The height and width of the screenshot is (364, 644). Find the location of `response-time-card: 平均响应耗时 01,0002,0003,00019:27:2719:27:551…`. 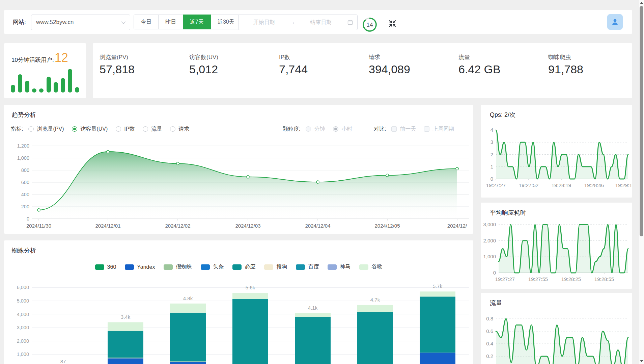

response-time-card: 平均响应耗时 01,0002,0003,00019:27:2719:27:551… is located at coordinates (557, 246).